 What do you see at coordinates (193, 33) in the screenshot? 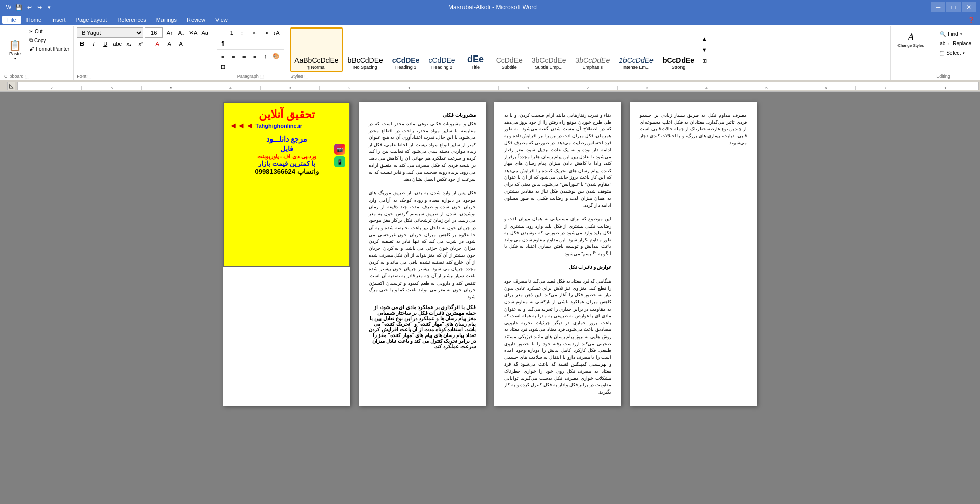
I see `clear-formatting-button: ✕A` at bounding box center [193, 33].